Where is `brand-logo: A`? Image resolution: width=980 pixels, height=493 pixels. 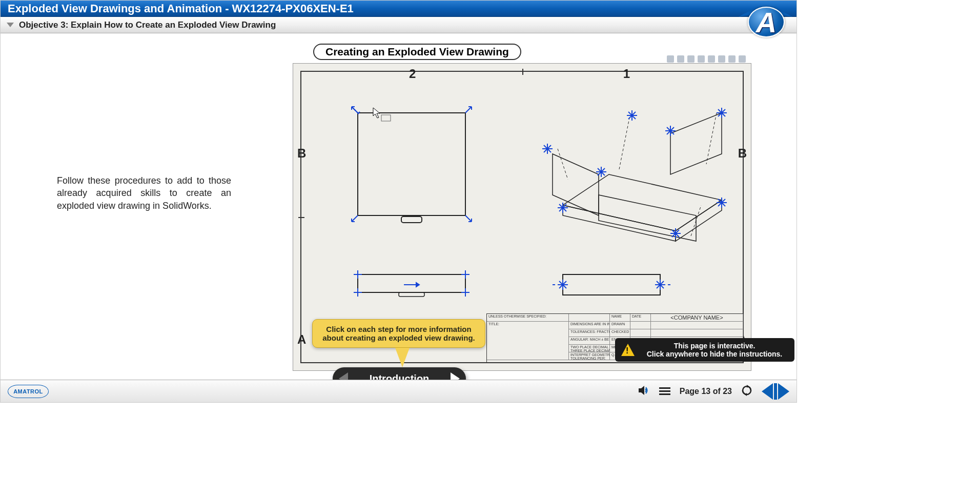 brand-logo: A is located at coordinates (766, 19).